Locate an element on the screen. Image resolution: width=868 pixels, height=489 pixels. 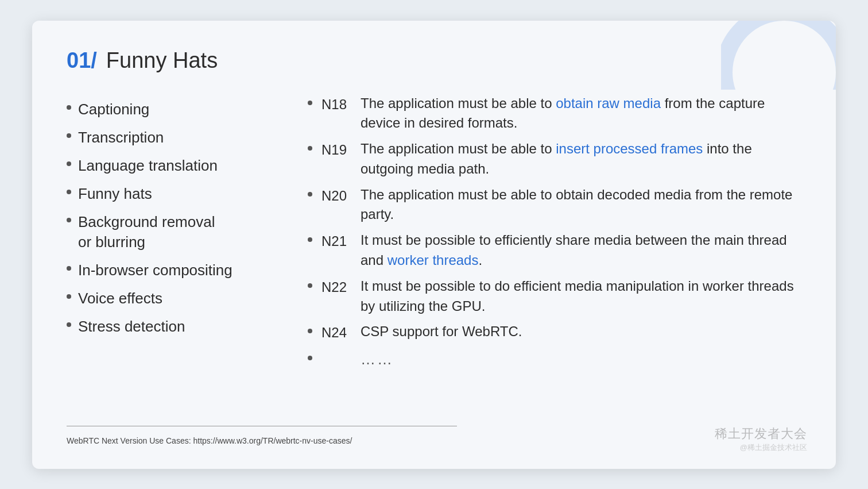
left-item-label: Stress detection is located at coordinates (131, 326).